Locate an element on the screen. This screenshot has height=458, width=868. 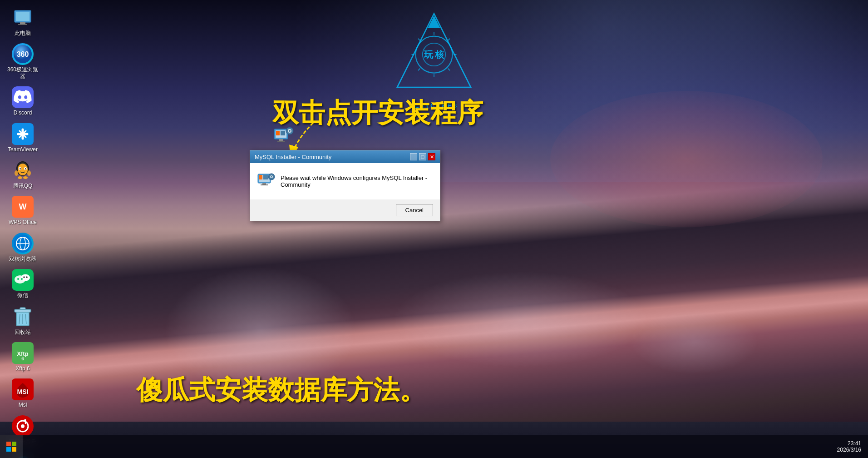
desktop-icon-recycle: 回收站 is located at coordinates (23, 321).